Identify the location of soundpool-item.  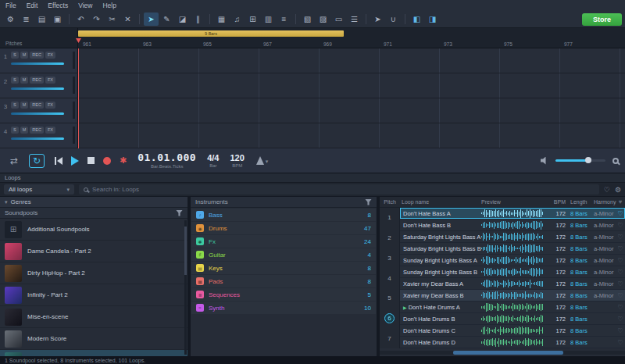
(94, 353).